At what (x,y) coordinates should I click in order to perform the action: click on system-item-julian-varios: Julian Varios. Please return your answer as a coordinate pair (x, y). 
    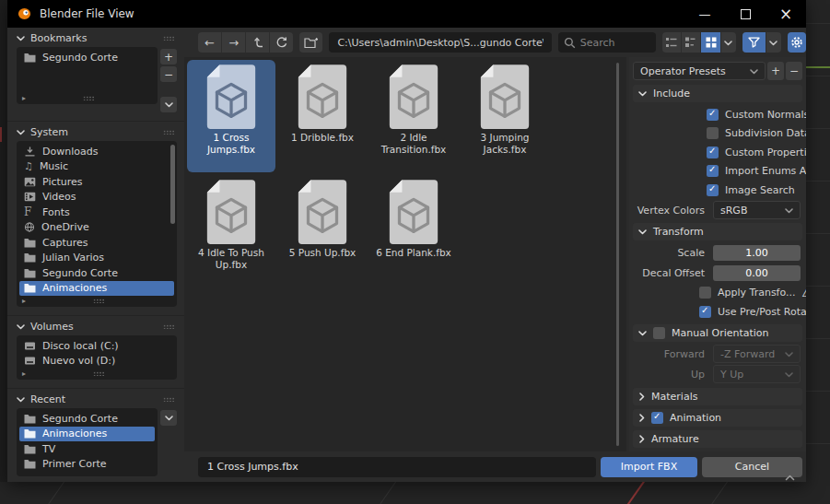
    Looking at the image, I should click on (97, 258).